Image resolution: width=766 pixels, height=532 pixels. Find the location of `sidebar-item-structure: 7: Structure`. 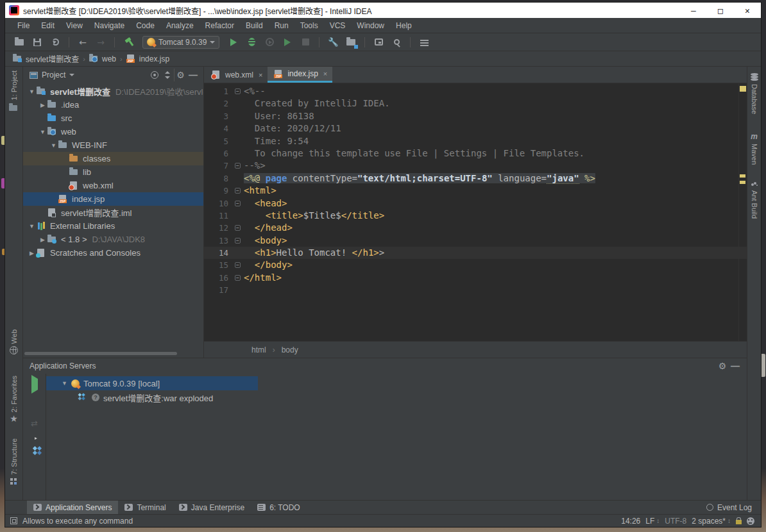

sidebar-item-structure: 7: Structure is located at coordinates (14, 461).